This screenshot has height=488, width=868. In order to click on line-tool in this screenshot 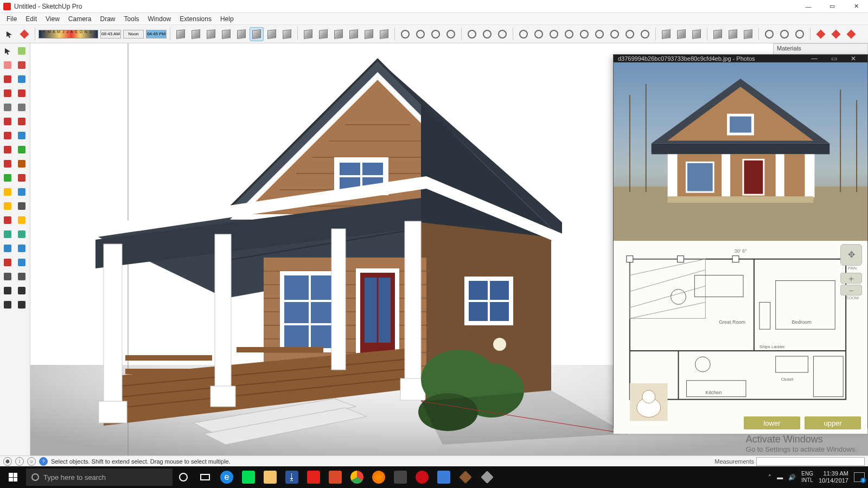, I will do `click(8, 79)`.